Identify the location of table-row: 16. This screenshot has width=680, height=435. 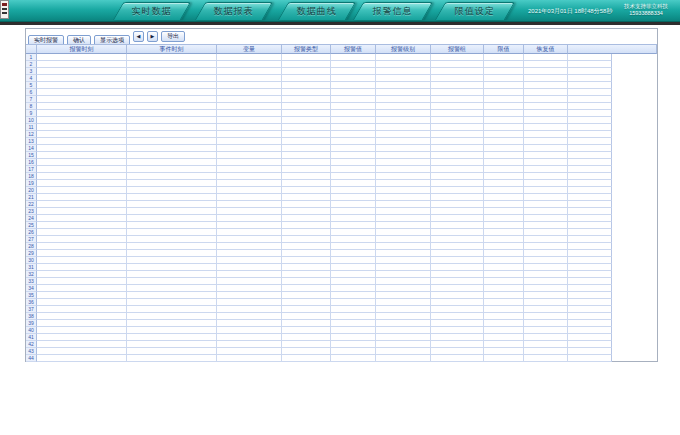
(342, 162).